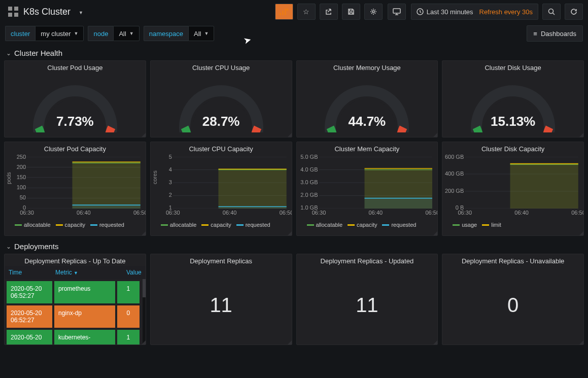 Image resolution: width=588 pixels, height=378 pixels. What do you see at coordinates (85, 292) in the screenshot?
I see `cell-metric: prometheus` at bounding box center [85, 292].